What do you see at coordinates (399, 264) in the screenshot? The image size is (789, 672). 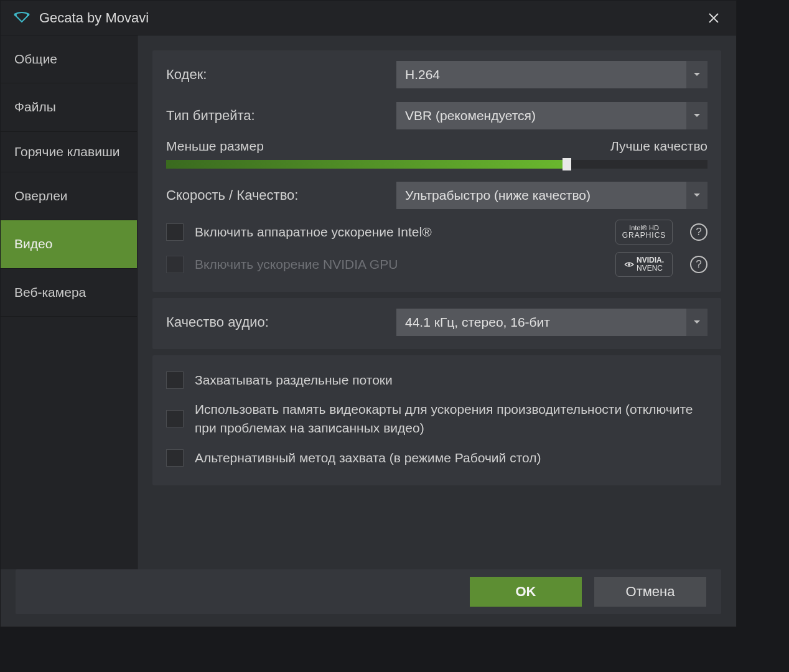 I see `nvidia-accel-label: Включить ускорение NVIDIA GPU` at bounding box center [399, 264].